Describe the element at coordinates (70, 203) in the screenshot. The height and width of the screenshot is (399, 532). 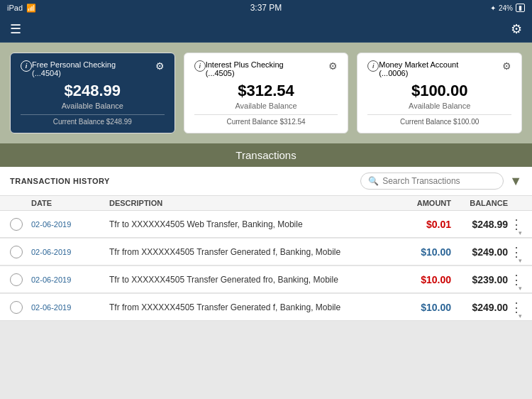
I see `col-date: DATE` at that location.